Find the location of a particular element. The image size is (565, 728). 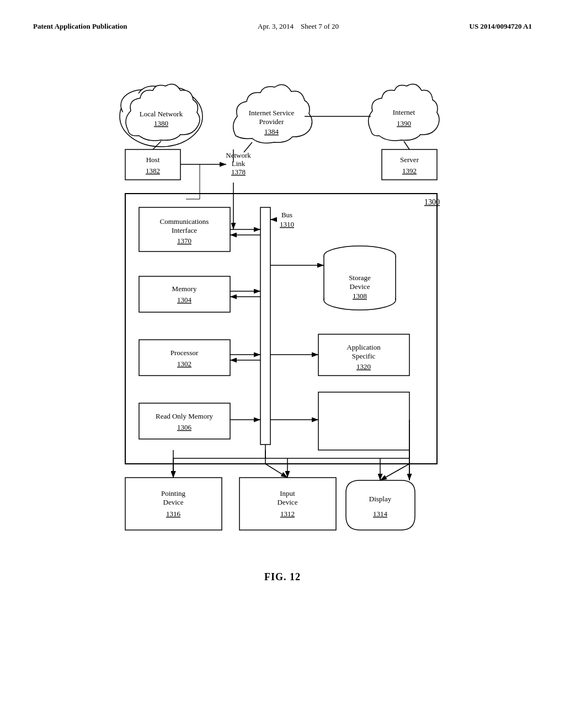

header-sheet: Sheet 7 of 20 is located at coordinates (320, 26).